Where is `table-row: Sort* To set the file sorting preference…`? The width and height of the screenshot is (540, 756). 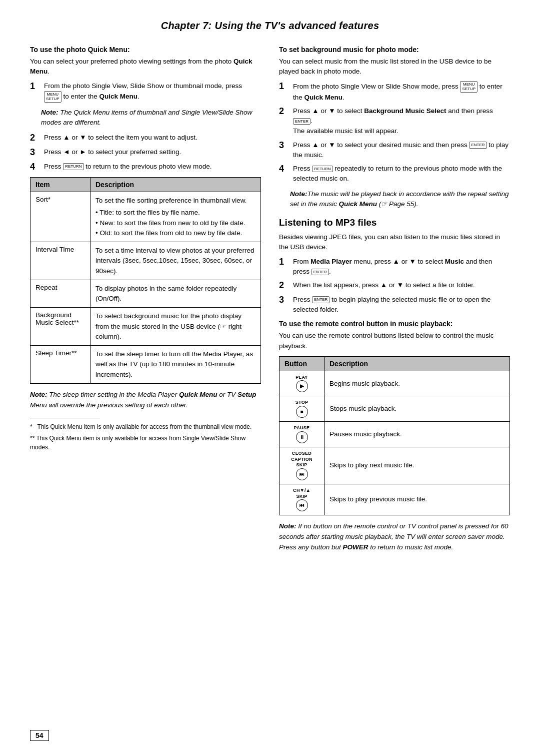 table-row: Sort* To set the file sorting preference… is located at coordinates (146, 217).